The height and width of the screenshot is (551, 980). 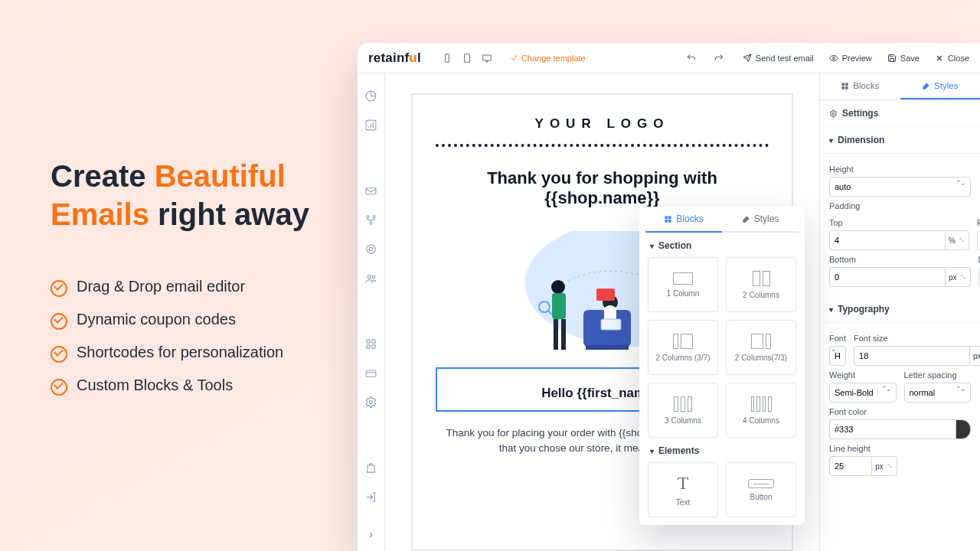 What do you see at coordinates (778, 58) in the screenshot?
I see `send-test-button: Send test email` at bounding box center [778, 58].